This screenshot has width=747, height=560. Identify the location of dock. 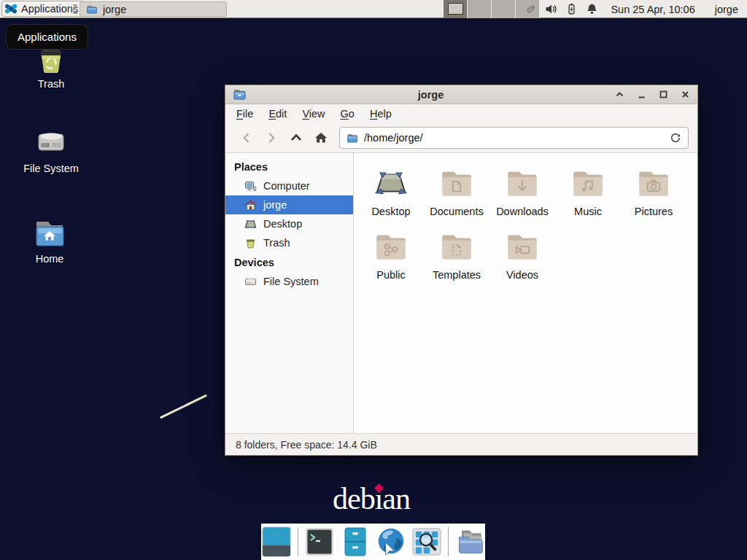
(374, 542).